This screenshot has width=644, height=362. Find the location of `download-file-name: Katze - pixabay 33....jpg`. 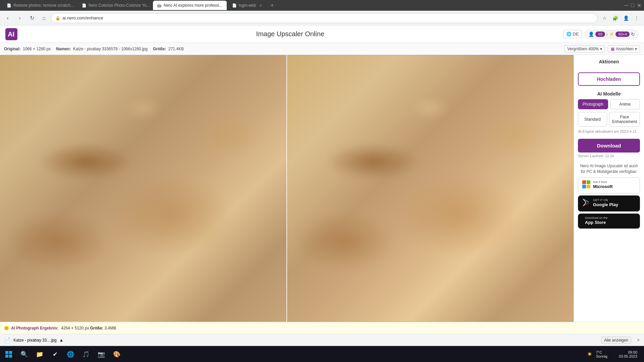

download-file-name: Katze - pixabay 33....jpg is located at coordinates (35, 340).